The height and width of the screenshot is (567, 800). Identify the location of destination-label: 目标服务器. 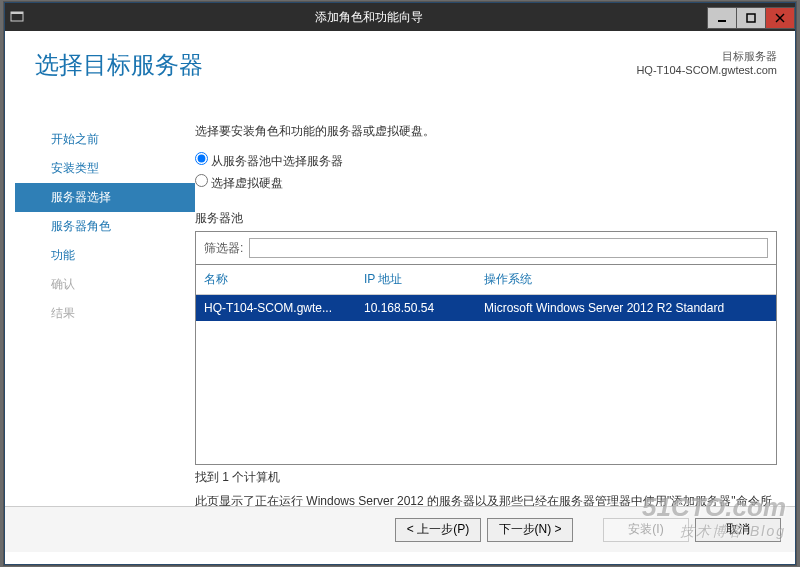
(706, 56).